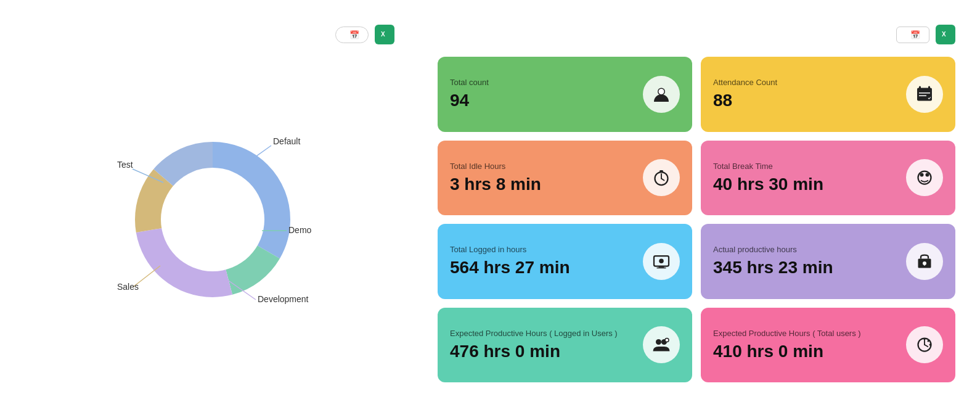 This screenshot has width=980, height=407. I want to click on date-input-button: 📅, so click(913, 35).